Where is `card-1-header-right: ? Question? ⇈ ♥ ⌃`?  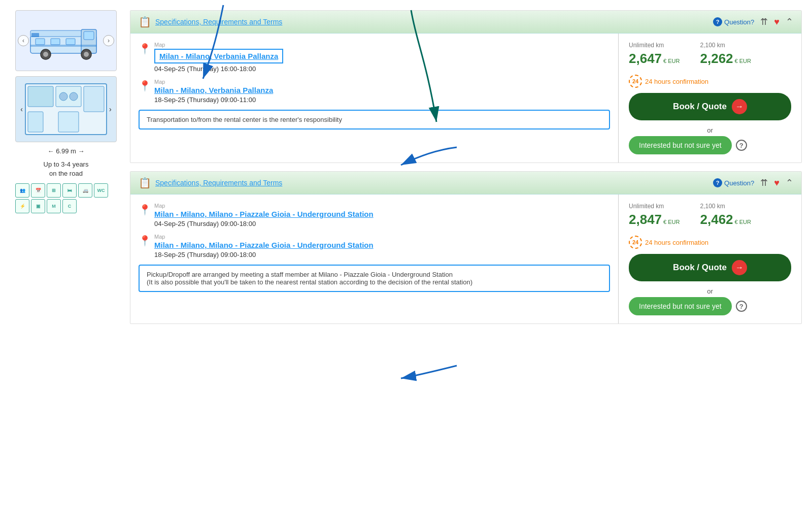 card-1-header-right: ? Question? ⇈ ♥ ⌃ is located at coordinates (753, 22).